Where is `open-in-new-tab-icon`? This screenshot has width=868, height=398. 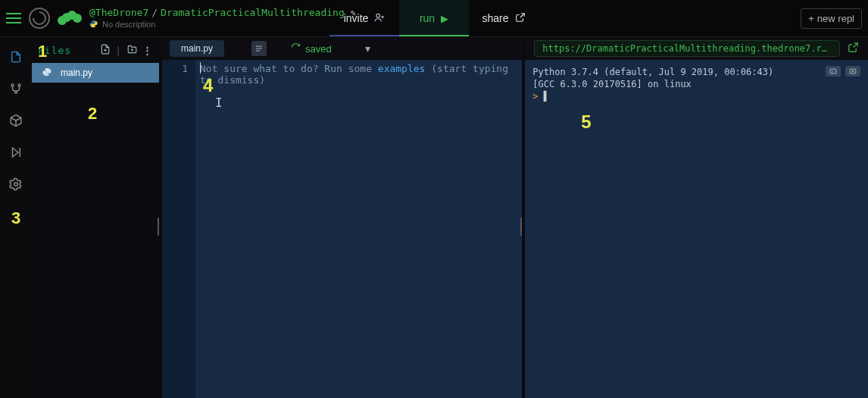 open-in-new-tab-icon is located at coordinates (853, 49).